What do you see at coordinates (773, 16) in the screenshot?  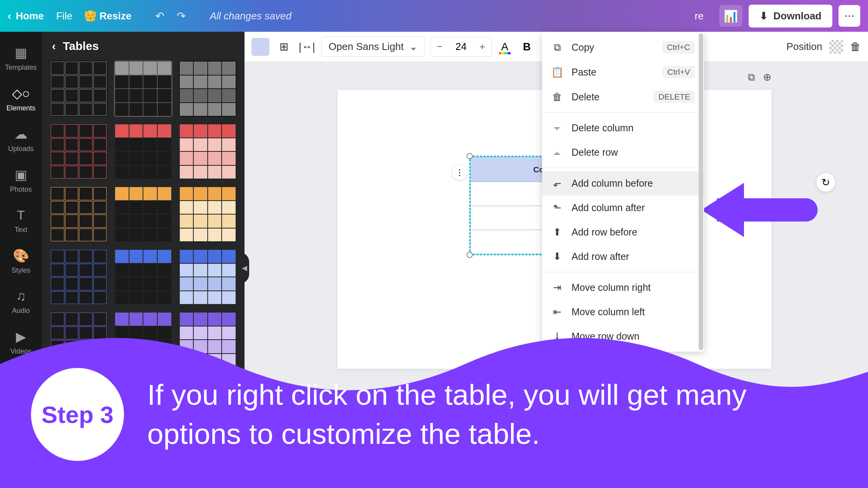 I see `top-bar-right: re 📊 ⬇ Download ⋯` at bounding box center [773, 16].